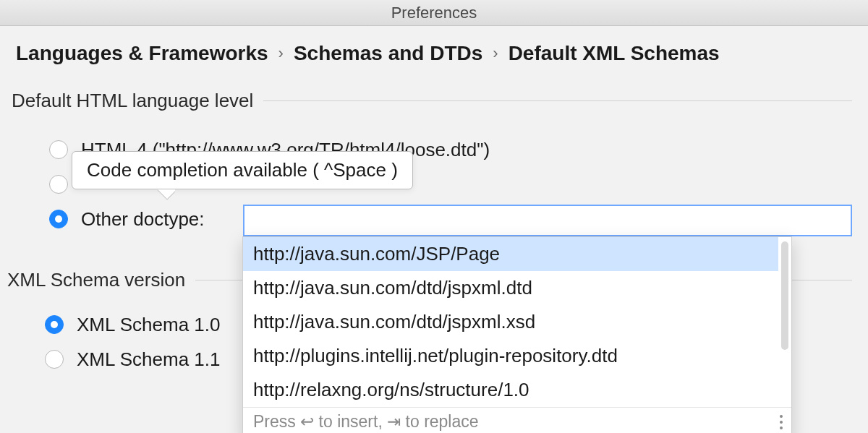 This screenshot has width=868, height=433. I want to click on html-level-section-header: Default HTML language level, so click(432, 101).